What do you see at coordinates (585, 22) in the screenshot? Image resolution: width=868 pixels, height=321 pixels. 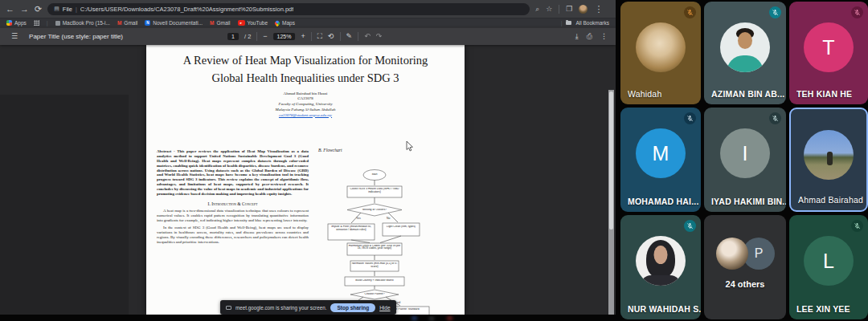 I see `all-bookmarks: | All Bookmarks` at bounding box center [585, 22].